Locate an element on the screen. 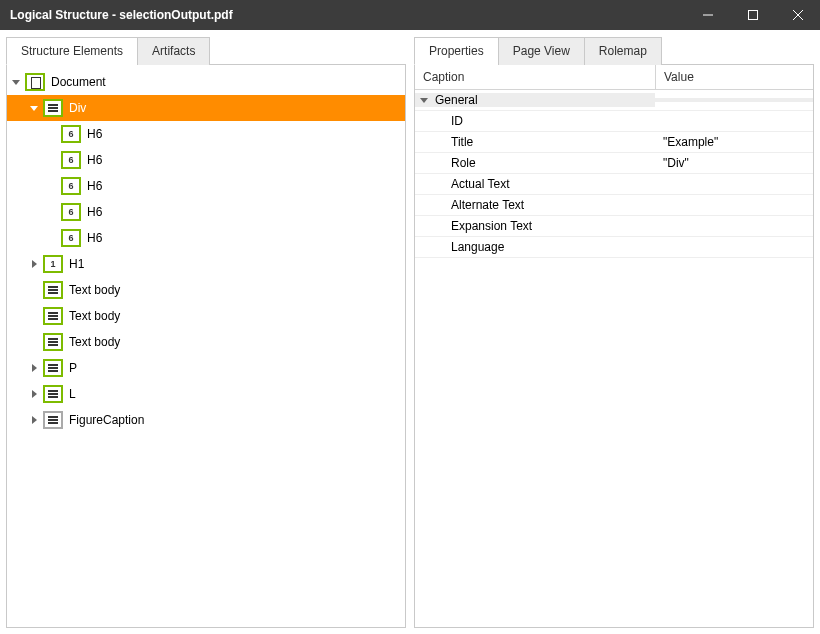  property-row-title: Title"Example" is located at coordinates (614, 142).